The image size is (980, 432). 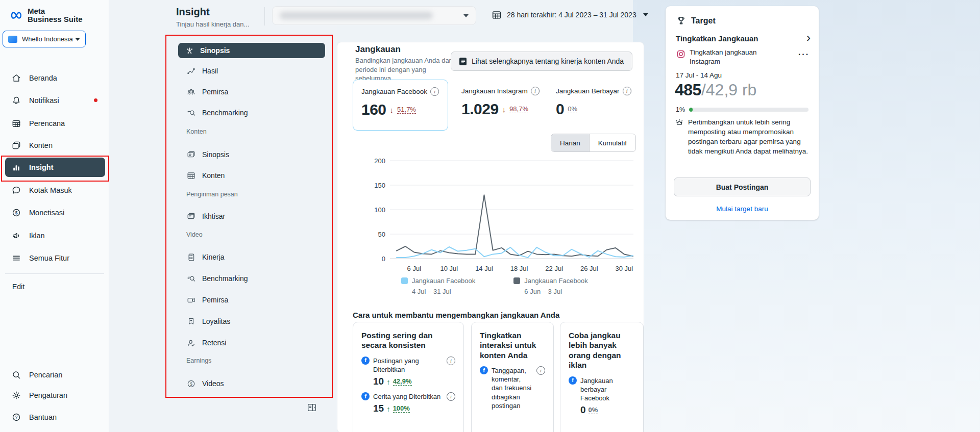 I want to click on tab-kumulatif: Kumulatif, so click(x=612, y=143).